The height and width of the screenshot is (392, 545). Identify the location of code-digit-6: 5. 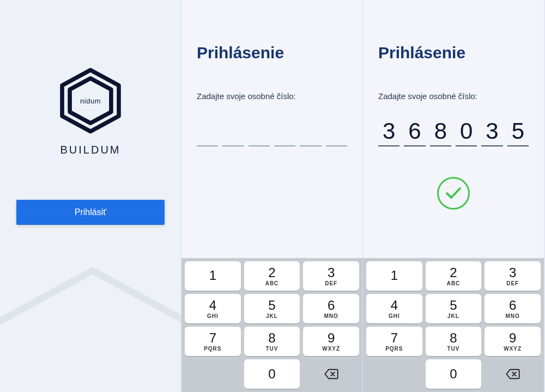
(518, 131).